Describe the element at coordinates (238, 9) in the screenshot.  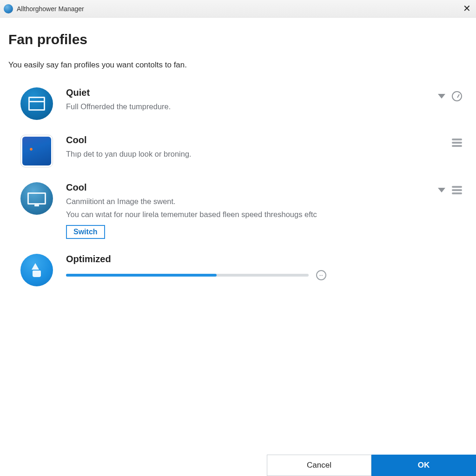
I see `titlebar: Allthorghower Manager ✕` at that location.